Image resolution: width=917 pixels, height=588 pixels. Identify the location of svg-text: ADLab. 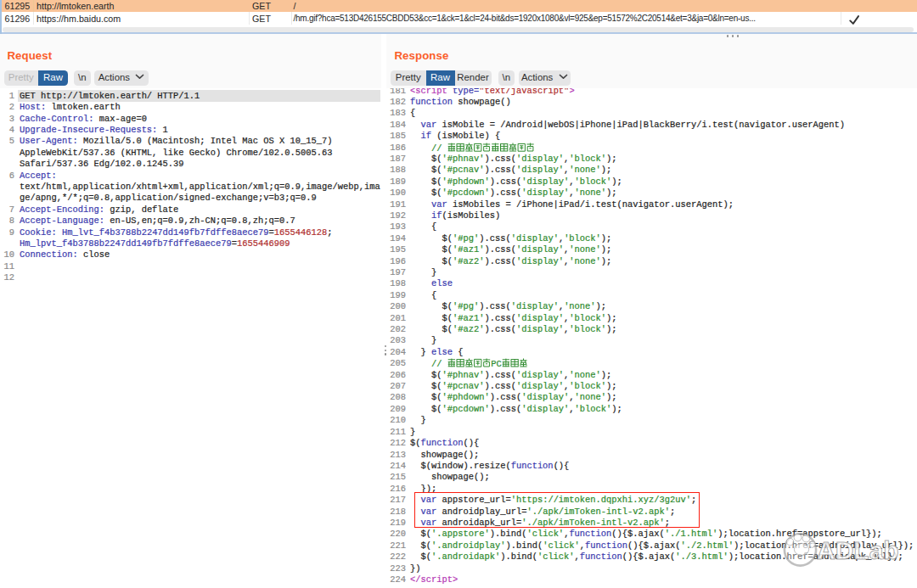
(858, 550).